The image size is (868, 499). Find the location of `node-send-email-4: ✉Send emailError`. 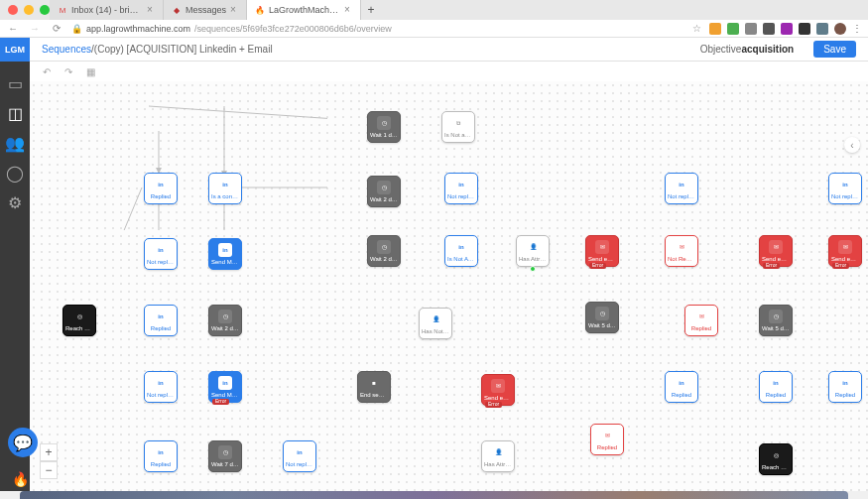

node-send-email-4: ✉Send emailError is located at coordinates (498, 390).